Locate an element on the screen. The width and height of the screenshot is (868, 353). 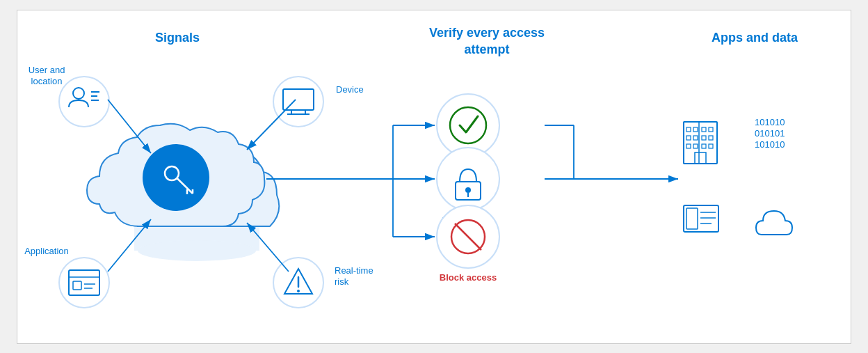
svg-text: risk is located at coordinates (342, 281).